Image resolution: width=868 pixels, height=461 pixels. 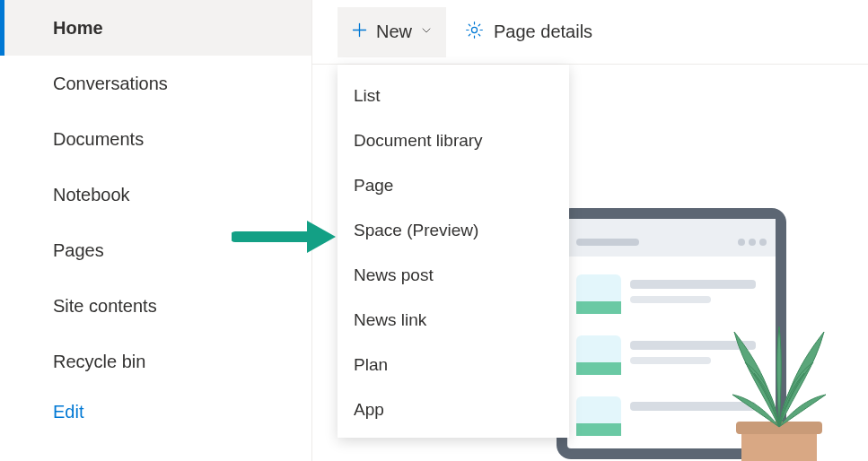 I want to click on page-details-button: Page details, so click(x=528, y=32).